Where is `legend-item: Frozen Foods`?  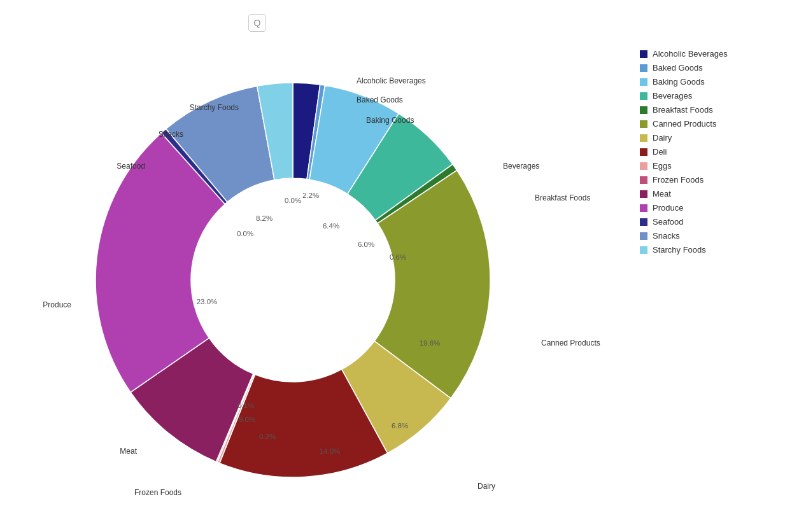
legend-item: Frozen Foods is located at coordinates (713, 179).